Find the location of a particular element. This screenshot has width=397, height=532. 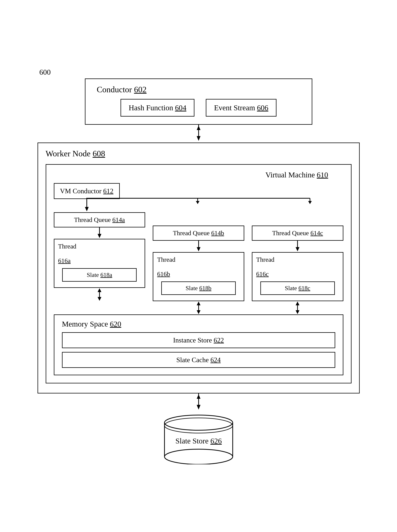

diagram-label: 600 is located at coordinates (45, 72).